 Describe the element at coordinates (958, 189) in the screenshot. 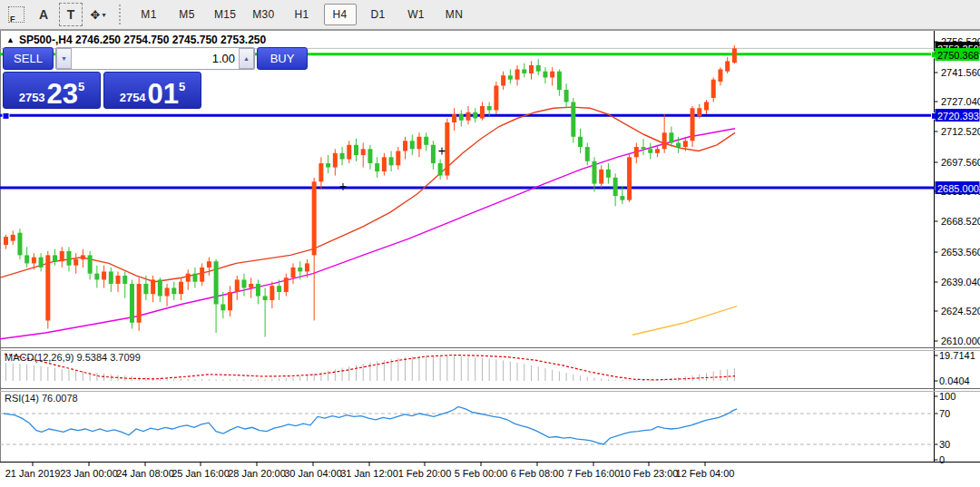

I see `price-badge-label: 2685.000` at that location.